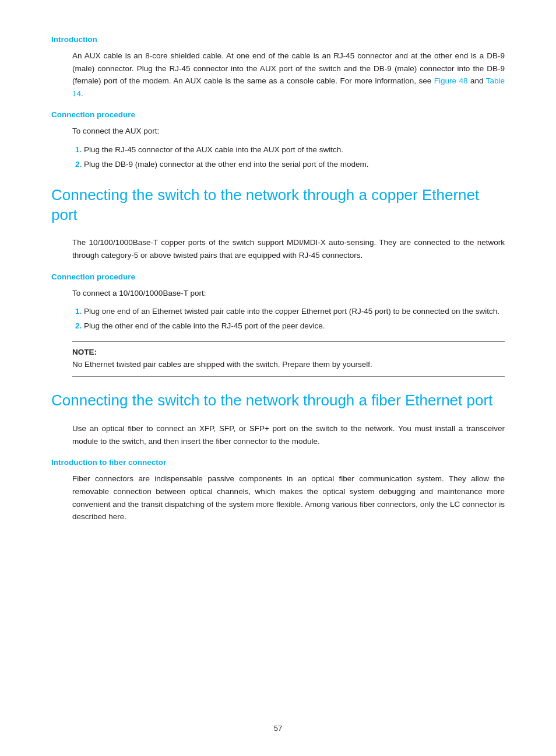 The image size is (556, 756). Describe the element at coordinates (288, 319) in the screenshot. I see `connection-procedure-2-list: Plug one end of an Ethernet twisted pair…` at that location.